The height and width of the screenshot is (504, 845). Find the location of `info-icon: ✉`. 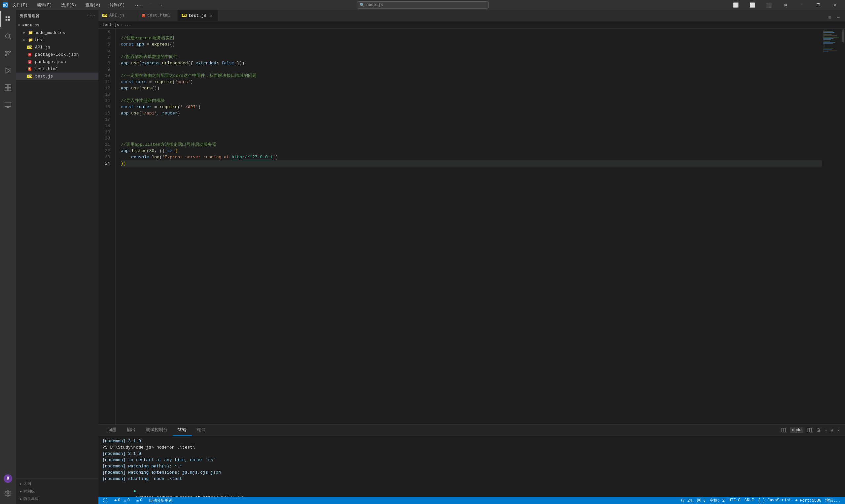

info-icon: ✉ is located at coordinates (137, 501).